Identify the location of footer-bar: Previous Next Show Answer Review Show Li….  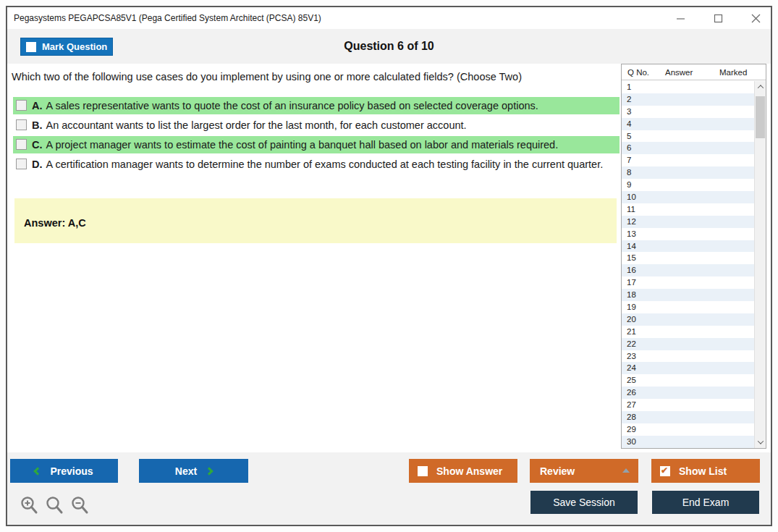
(389, 489).